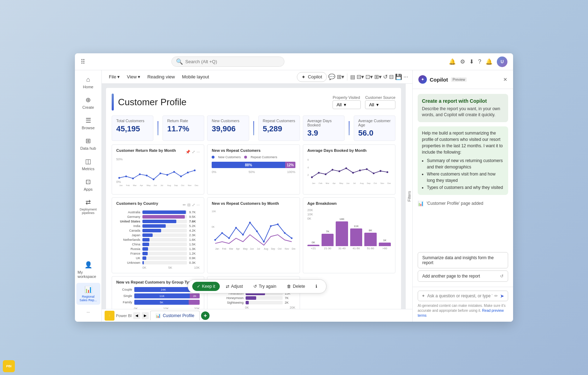 The image size is (588, 375). I want to click on tab-customer-profile: 📊 Customer Profile, so click(175, 316).